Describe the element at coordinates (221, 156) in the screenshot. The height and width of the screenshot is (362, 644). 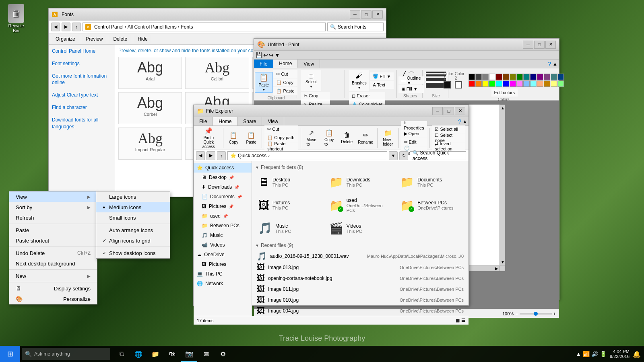
I see `explorer-up-button: ↑` at that location.